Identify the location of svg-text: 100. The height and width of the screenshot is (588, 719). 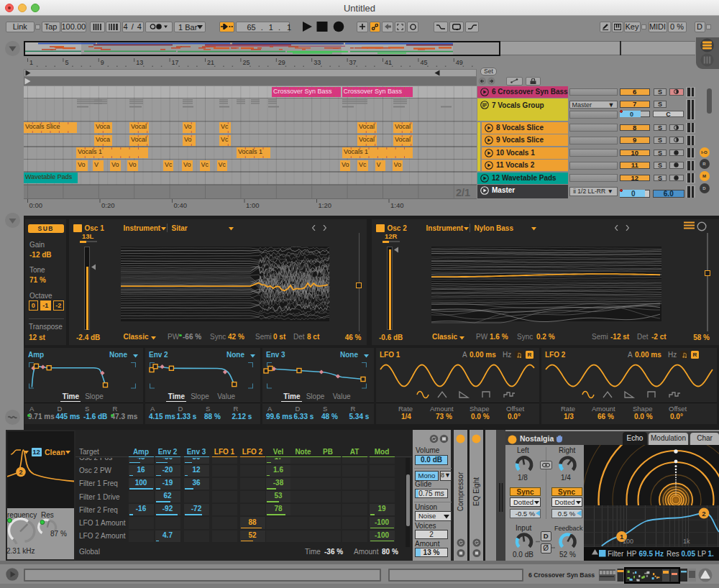
(628, 541).